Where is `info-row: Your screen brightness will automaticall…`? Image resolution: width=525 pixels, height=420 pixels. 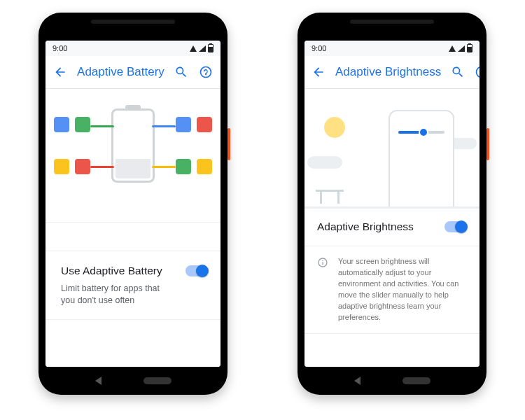
info-row: Your screen brightness will automaticall… is located at coordinates (392, 290).